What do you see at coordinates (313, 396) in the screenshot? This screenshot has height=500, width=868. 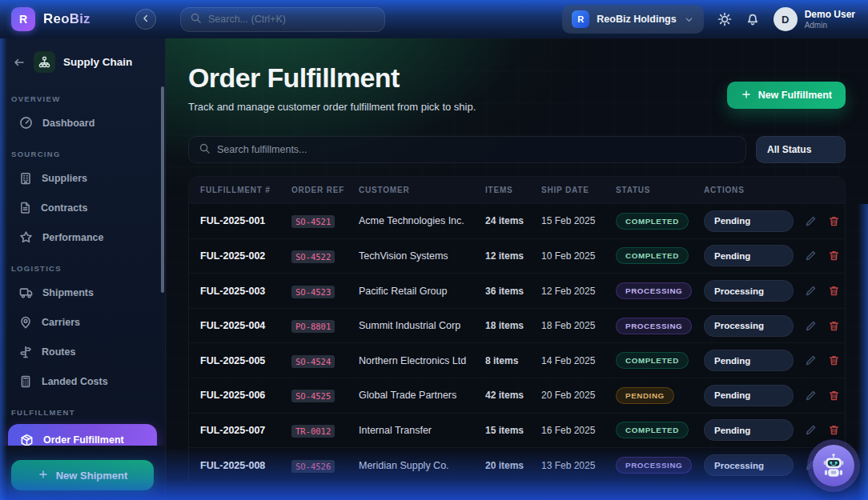 I see `order-ref-code: SO-4525` at bounding box center [313, 396].